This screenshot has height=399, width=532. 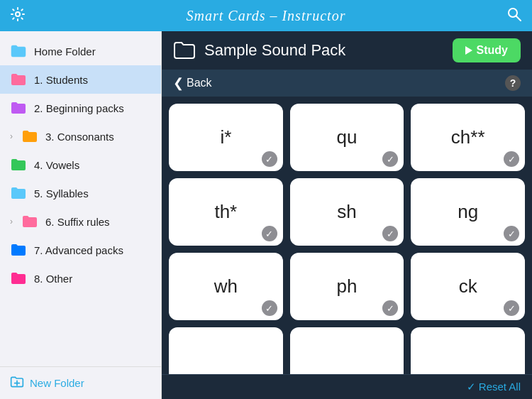 What do you see at coordinates (270, 308) in the screenshot?
I see `card-7-check: ✓` at bounding box center [270, 308].